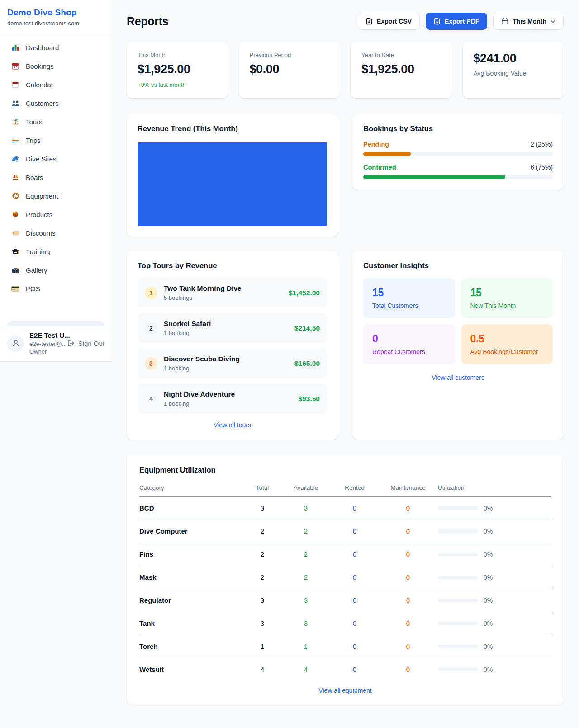 The height and width of the screenshot is (728, 579). I want to click on equipment-available: 1, so click(306, 647).